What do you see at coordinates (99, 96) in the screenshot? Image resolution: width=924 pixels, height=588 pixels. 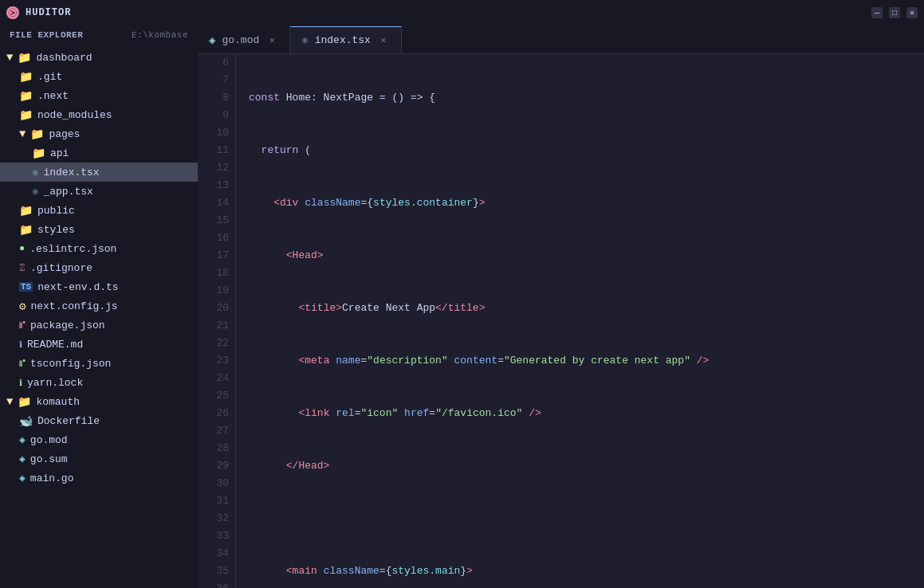 I see `sidebar-item-next: 📁 .next` at bounding box center [99, 96].